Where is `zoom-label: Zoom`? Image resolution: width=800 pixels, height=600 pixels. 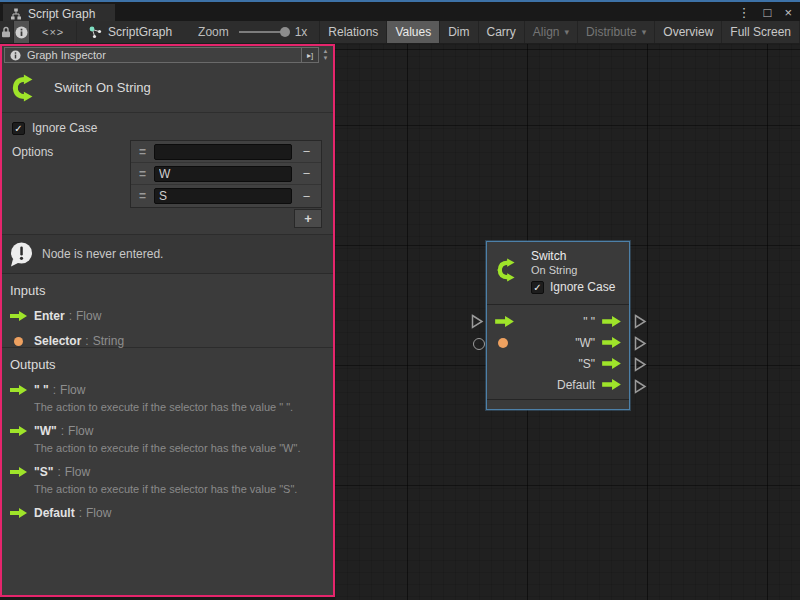 zoom-label: Zoom is located at coordinates (214, 32).